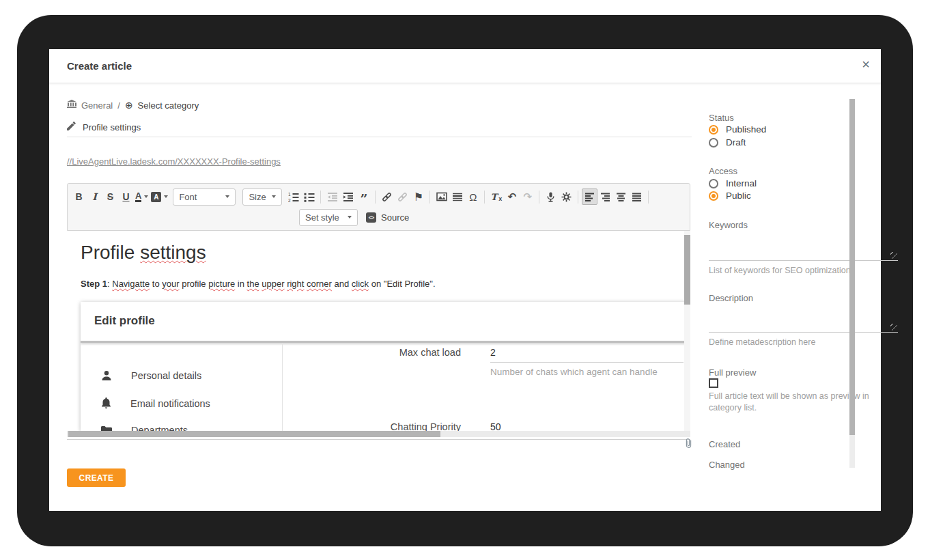  Describe the element at coordinates (71, 127) in the screenshot. I see `pencil-icon` at that location.